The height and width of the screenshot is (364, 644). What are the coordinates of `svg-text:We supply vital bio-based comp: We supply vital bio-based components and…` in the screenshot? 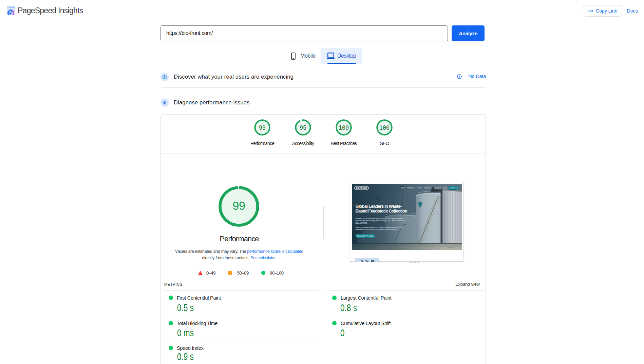 It's located at (379, 227).